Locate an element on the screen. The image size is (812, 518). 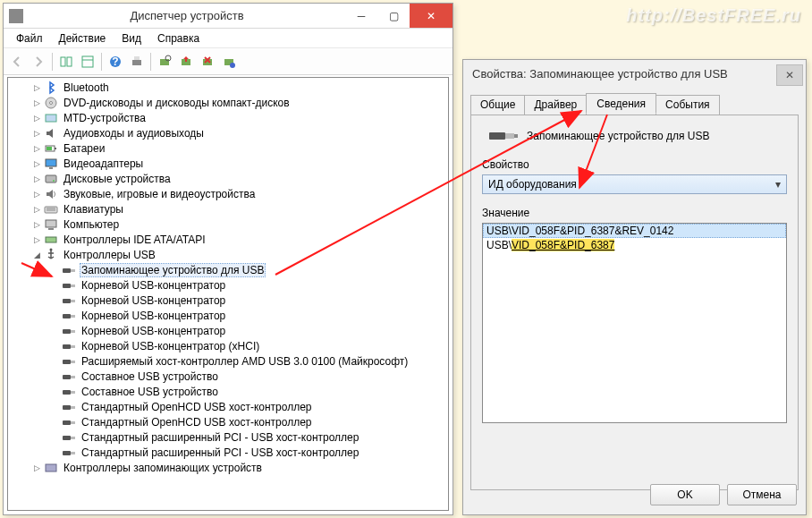
cancel-button: Отмена is located at coordinates (762, 495).